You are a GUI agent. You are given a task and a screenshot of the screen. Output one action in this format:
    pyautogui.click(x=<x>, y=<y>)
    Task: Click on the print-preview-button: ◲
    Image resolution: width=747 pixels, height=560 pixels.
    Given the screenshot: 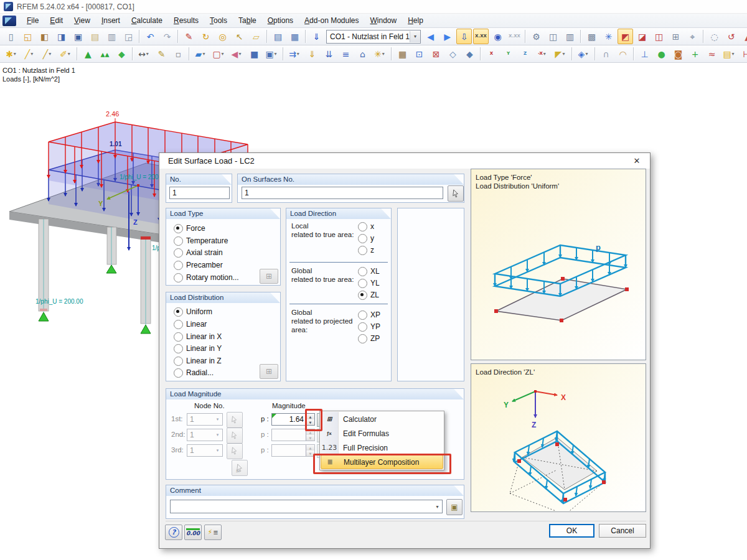 What is the action you would take?
    pyautogui.click(x=128, y=36)
    